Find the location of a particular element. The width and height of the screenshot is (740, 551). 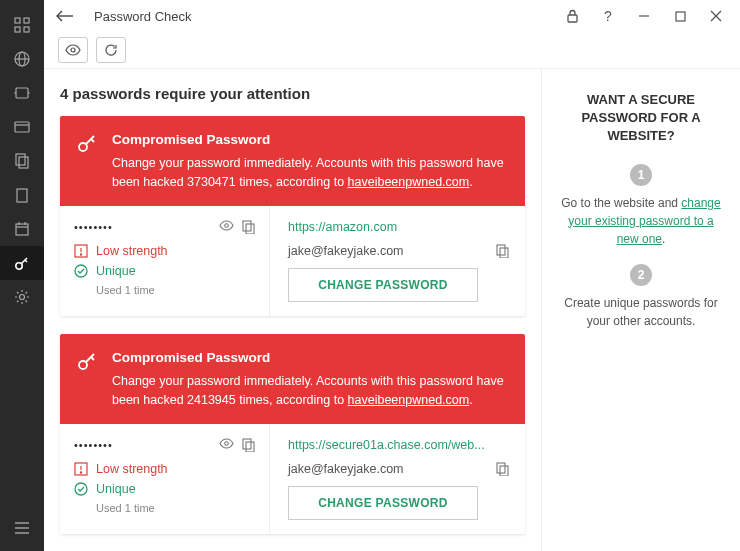

sidebar-item-card is located at coordinates (22, 127).